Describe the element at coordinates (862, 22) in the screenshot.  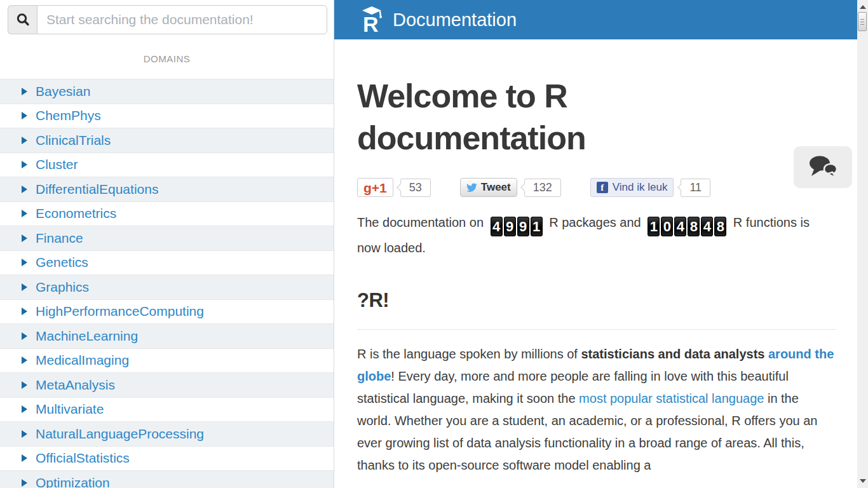
I see `scrollbar-thumb` at that location.